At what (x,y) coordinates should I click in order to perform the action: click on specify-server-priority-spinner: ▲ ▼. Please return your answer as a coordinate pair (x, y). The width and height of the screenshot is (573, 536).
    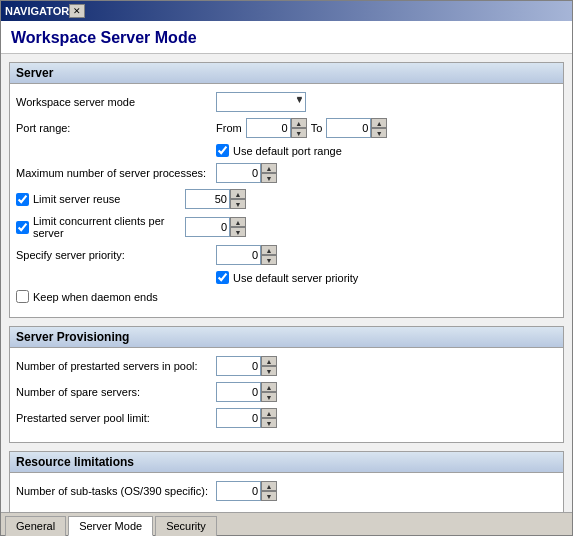
    Looking at the image, I should click on (246, 255).